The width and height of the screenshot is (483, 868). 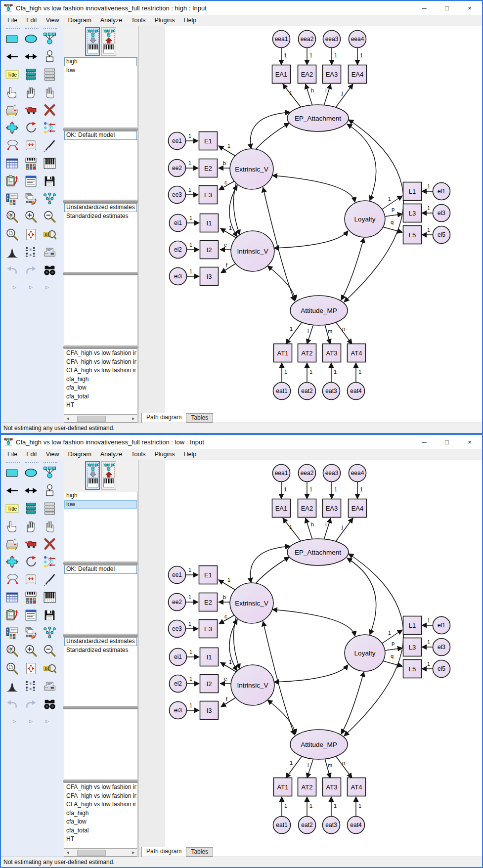 What do you see at coordinates (31, 633) in the screenshot?
I see `drag-properties-icon` at bounding box center [31, 633].